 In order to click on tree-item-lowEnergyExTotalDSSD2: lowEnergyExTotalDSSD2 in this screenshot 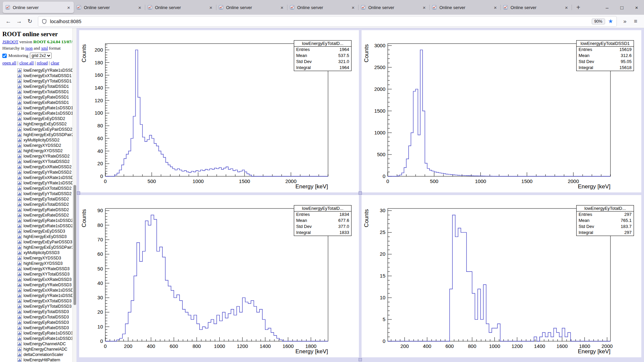, I will do `click(47, 204)`.